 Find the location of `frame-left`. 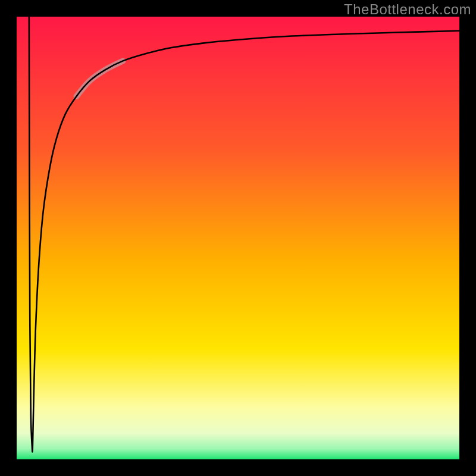

frame-left is located at coordinates (8, 238).